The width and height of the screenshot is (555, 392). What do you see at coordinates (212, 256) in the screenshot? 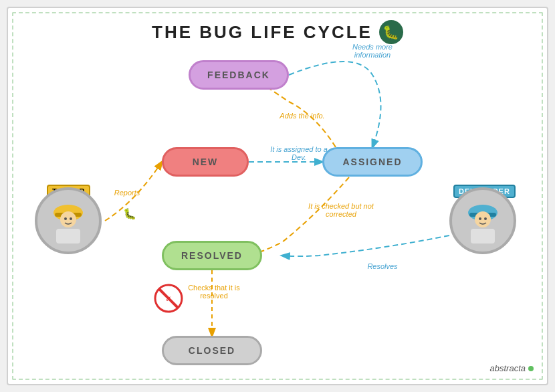
I see `node-resolved: RESOLVED` at bounding box center [212, 256].